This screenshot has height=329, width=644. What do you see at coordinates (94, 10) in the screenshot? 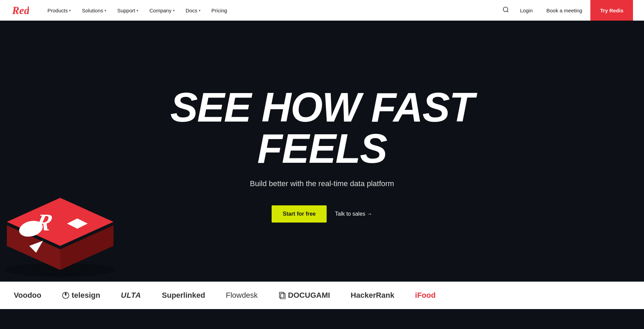
I see `nav-solutions: Solutions ▾` at bounding box center [94, 10].